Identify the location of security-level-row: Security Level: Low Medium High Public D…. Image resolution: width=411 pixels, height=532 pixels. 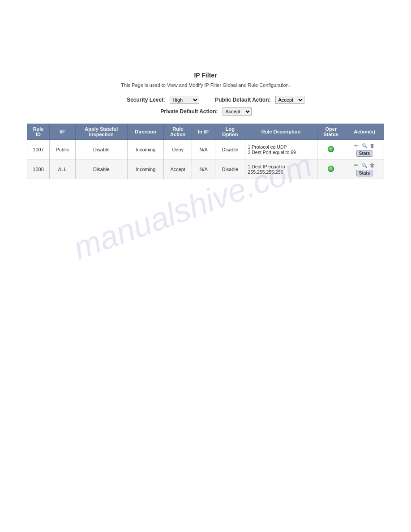
(206, 100).